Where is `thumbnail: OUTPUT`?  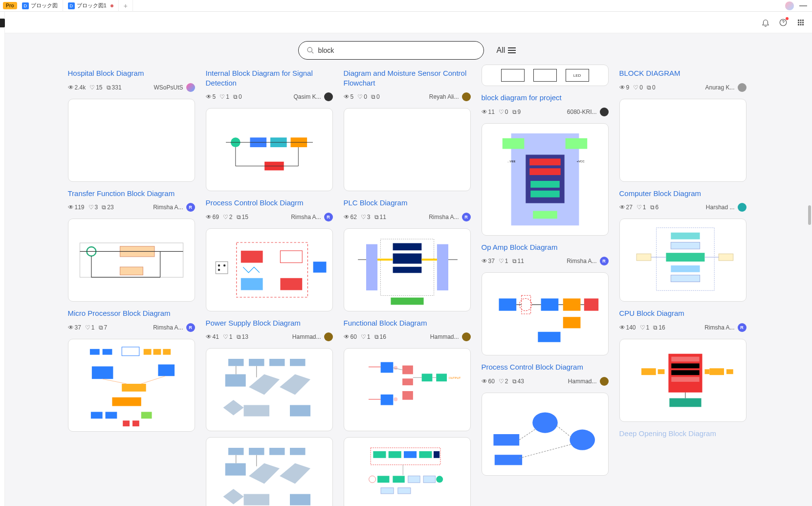 thumbnail: OUTPUT is located at coordinates (407, 390).